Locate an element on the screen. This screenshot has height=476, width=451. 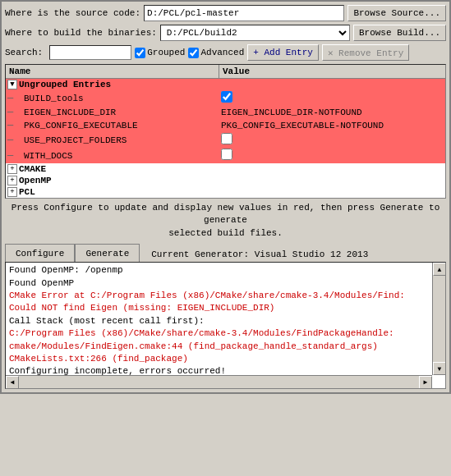
row-name-use-project-folders: USE_PROJECT_FOLDERS is located at coordinates (122, 140).